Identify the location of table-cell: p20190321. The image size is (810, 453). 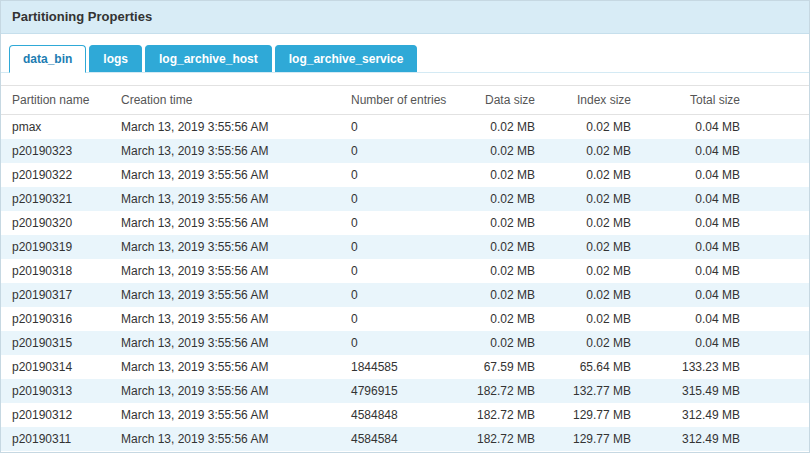
(57, 199).